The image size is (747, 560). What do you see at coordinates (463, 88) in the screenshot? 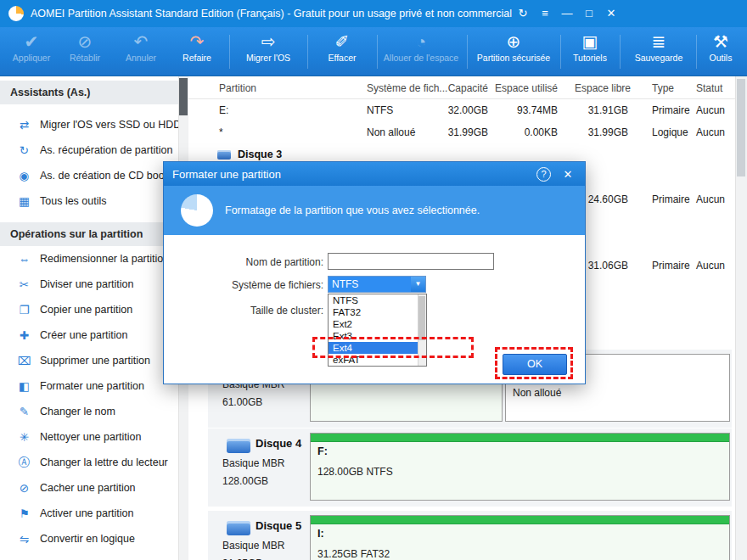
I see `column-capacity: Capacité` at bounding box center [463, 88].